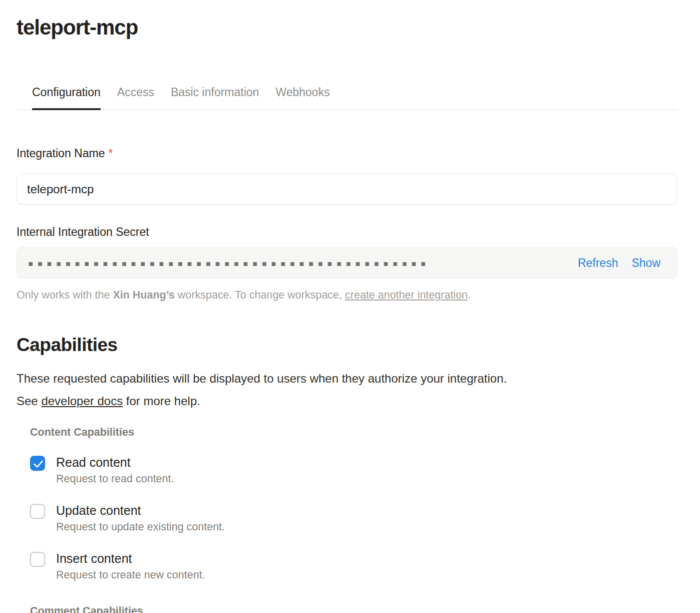 This screenshot has height=613, width=700. What do you see at coordinates (65, 295) in the screenshot?
I see `helper-prefix: Only works with the` at bounding box center [65, 295].